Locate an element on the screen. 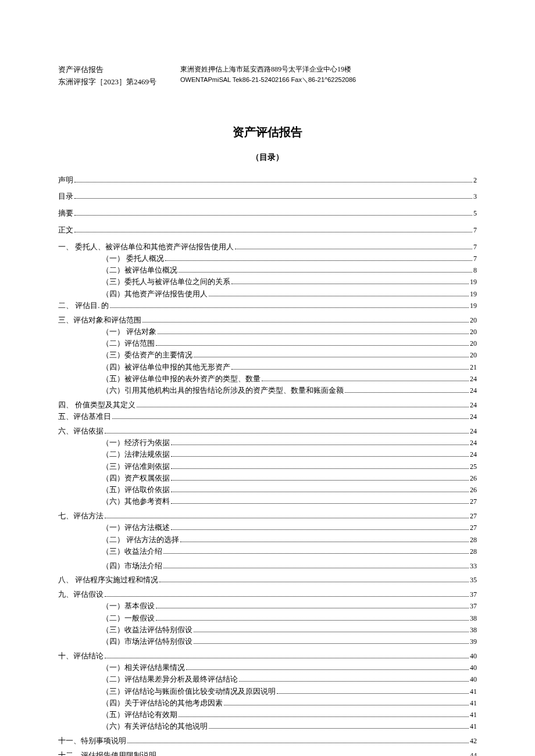 The width and height of the screenshot is (535, 756). toc-entry-label: （三）委估资产的主要情况 is located at coordinates (147, 356).